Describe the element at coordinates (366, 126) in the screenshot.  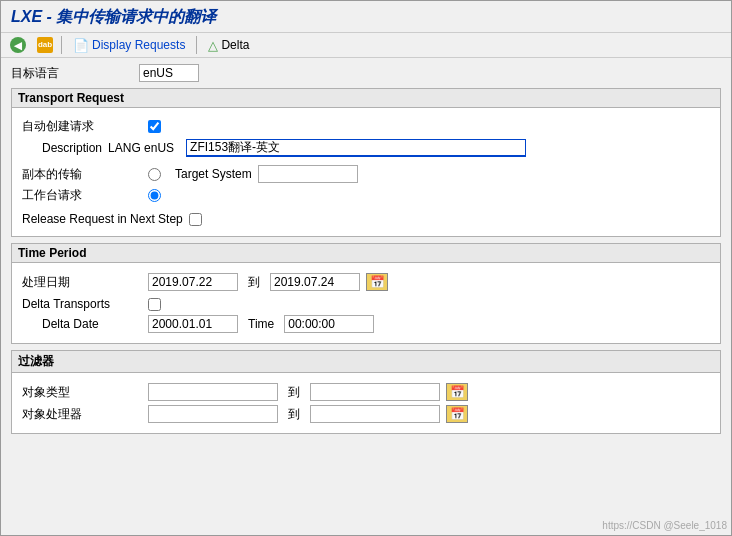
I see `auto-create-row: 自动创建请求` at that location.